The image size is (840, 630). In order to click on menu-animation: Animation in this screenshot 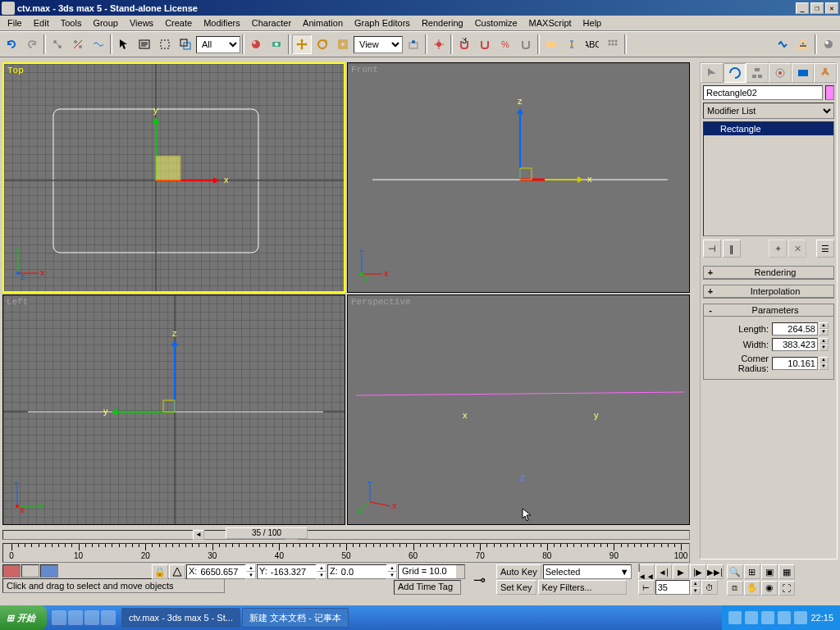, I will do `click(323, 23)`.